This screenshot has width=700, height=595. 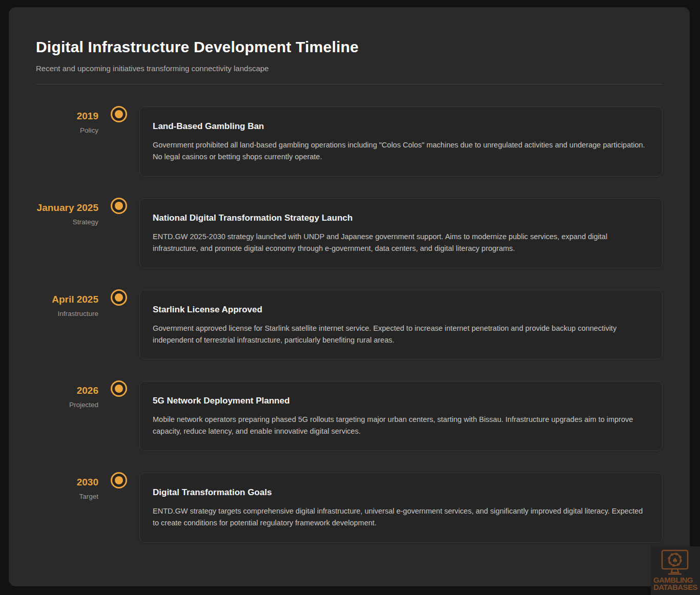 What do you see at coordinates (67, 313) in the screenshot?
I see `event-category: Infrastructure` at bounding box center [67, 313].